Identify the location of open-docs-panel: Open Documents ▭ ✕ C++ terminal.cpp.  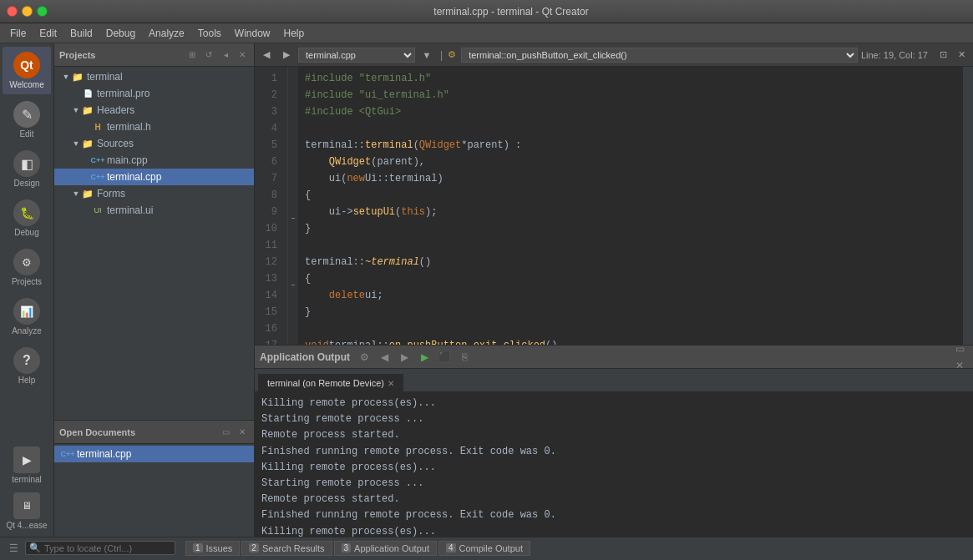
(154, 478).